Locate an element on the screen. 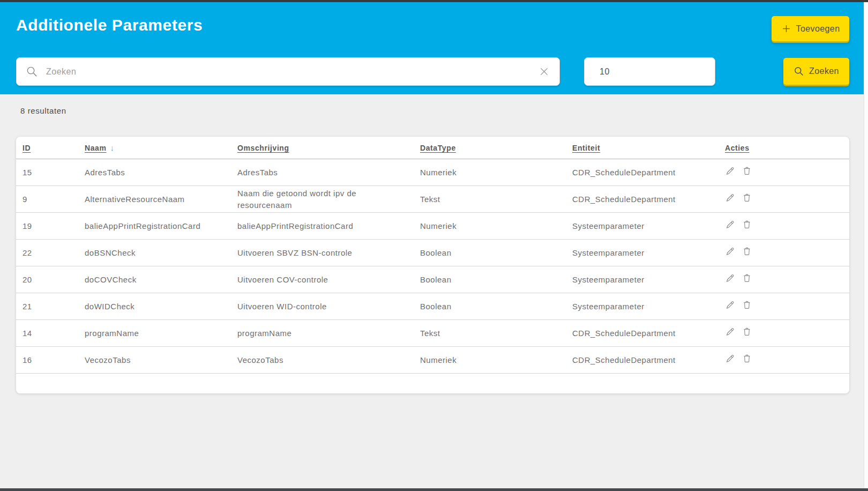 The width and height of the screenshot is (868, 491). cell-entiteit: Systeemparameter is located at coordinates (642, 226).